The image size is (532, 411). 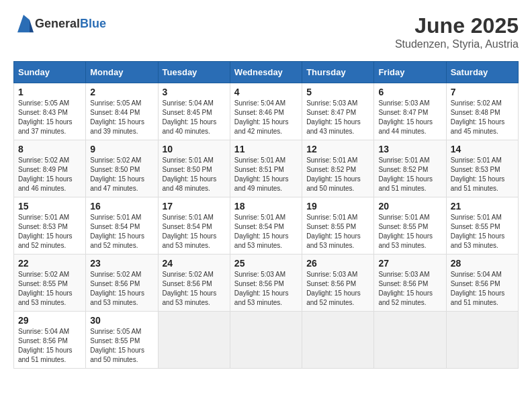 What do you see at coordinates (266, 283) in the screenshot?
I see `calendar-cell: 25 Sunrise: 5:03 AMSunset: 8:56 PMDaylig…` at bounding box center [266, 283].